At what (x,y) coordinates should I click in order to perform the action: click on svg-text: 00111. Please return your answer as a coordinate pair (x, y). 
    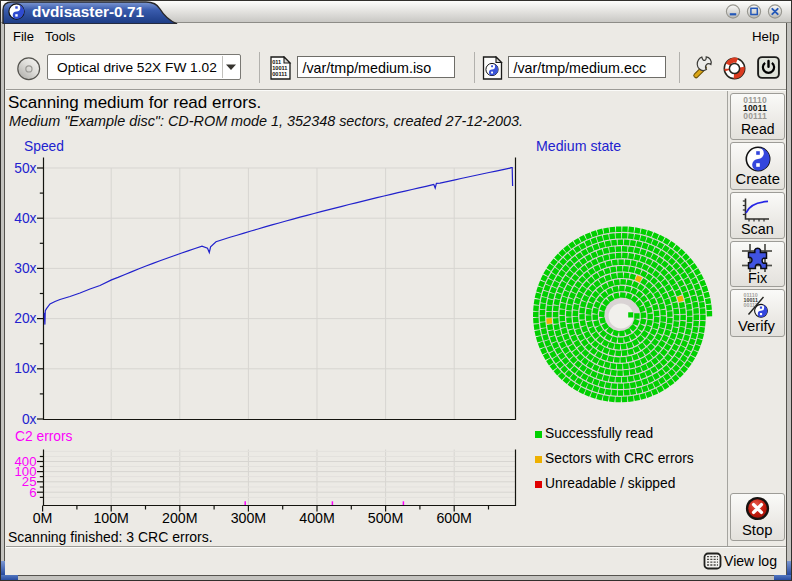
    Looking at the image, I should click on (280, 74).